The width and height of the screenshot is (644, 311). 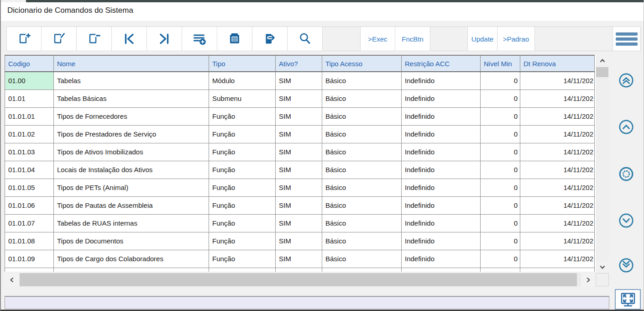 What do you see at coordinates (29, 116) in the screenshot?
I see `cell: 01.01.01` at bounding box center [29, 116].